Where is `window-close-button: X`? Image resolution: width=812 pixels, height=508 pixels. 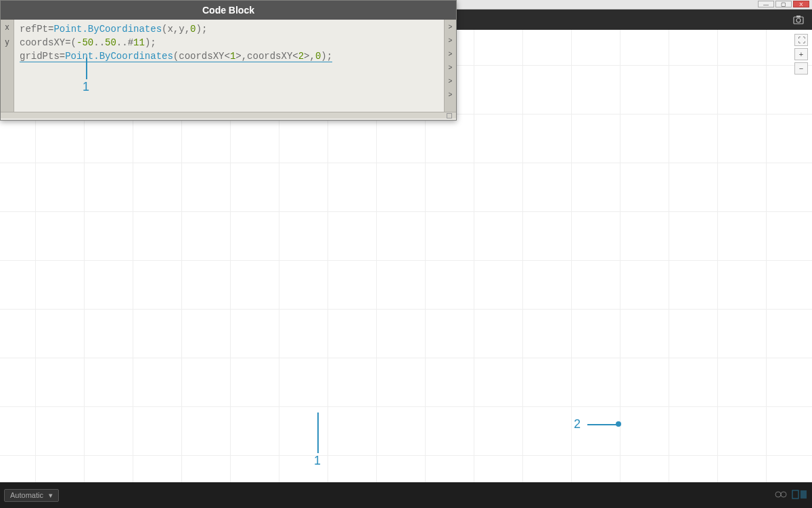 window-close-button: X is located at coordinates (801, 4).